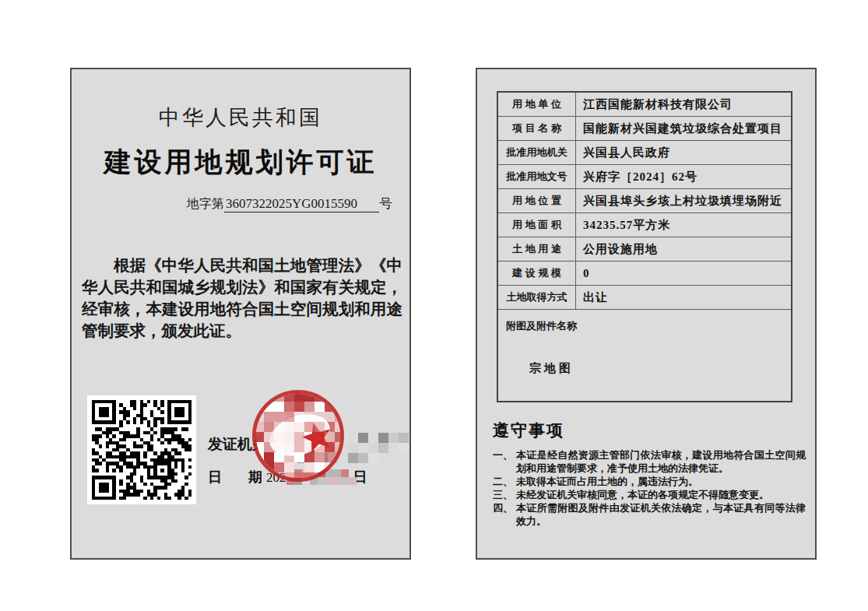 The image size is (868, 611). I want to click on serial-number-line: 地字第3607322025YG0015590号, so click(290, 204).